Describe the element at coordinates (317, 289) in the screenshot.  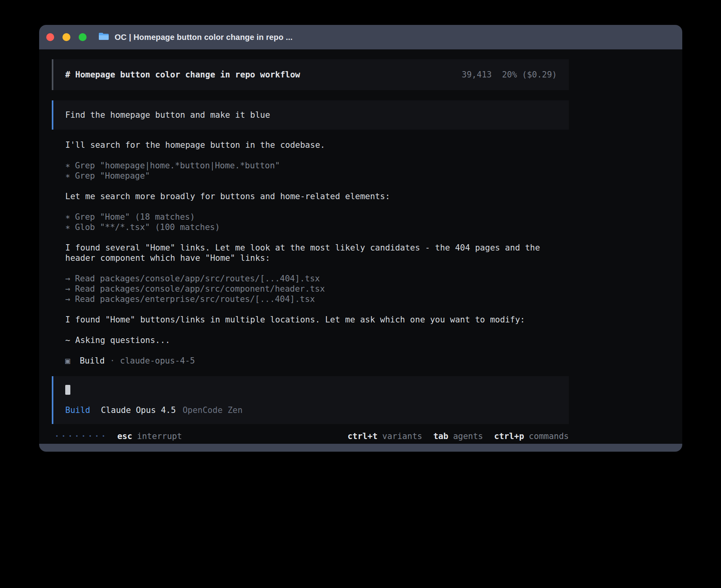
I see `tool-call-read: →Read packages/console/app/src/component…` at that location.